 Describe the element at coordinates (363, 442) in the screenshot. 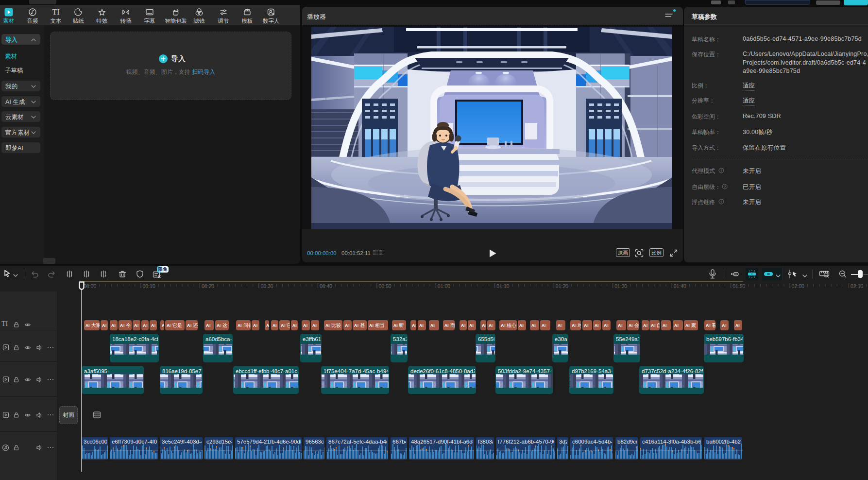

I see `svg-text: 867c72af-5efc-4daa-b4d9-6` at that location.